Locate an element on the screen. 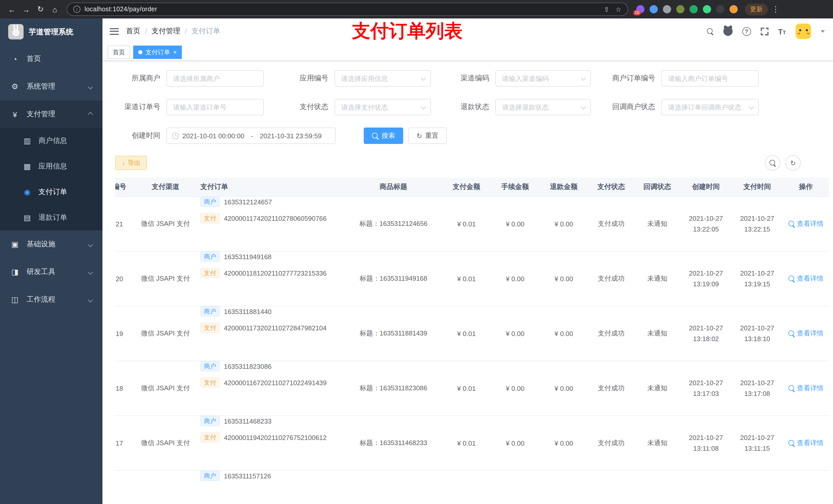 This screenshot has height=504, width=833. cell-pay-status is located at coordinates (611, 487).